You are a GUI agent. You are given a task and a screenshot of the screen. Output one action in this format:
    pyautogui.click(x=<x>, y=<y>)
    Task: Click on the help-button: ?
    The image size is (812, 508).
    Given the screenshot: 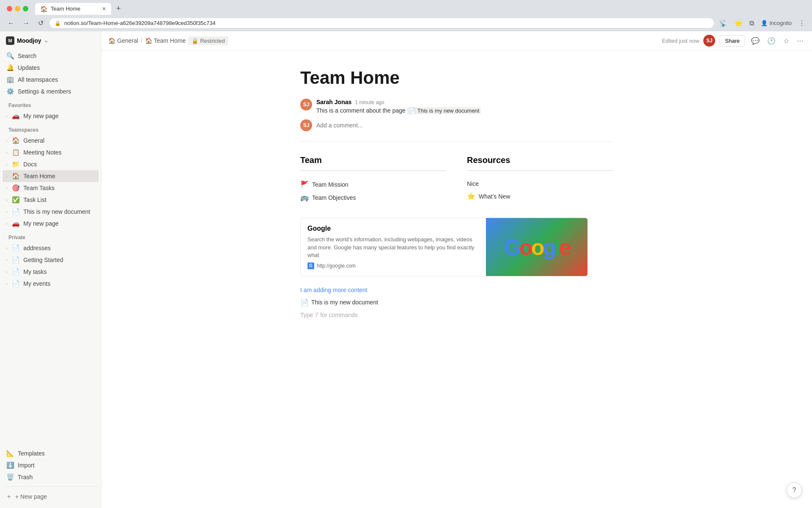 What is the action you would take?
    pyautogui.click(x=794, y=490)
    